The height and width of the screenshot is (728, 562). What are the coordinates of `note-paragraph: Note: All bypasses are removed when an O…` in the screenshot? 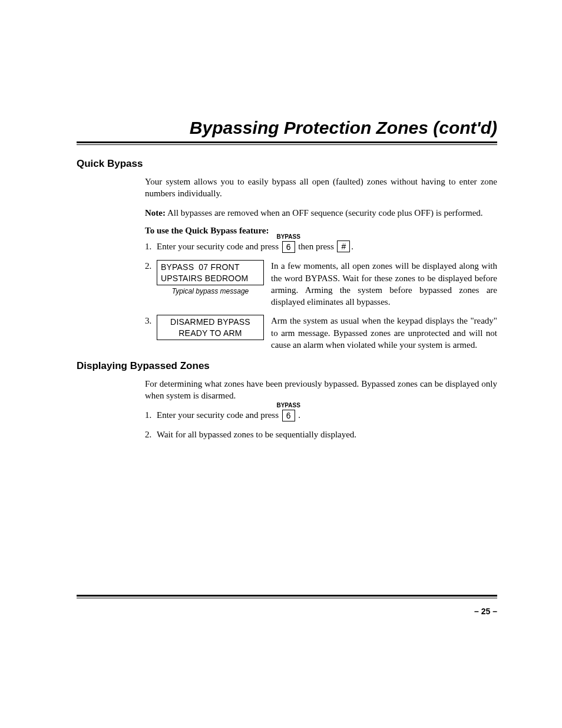 It's located at (321, 213).